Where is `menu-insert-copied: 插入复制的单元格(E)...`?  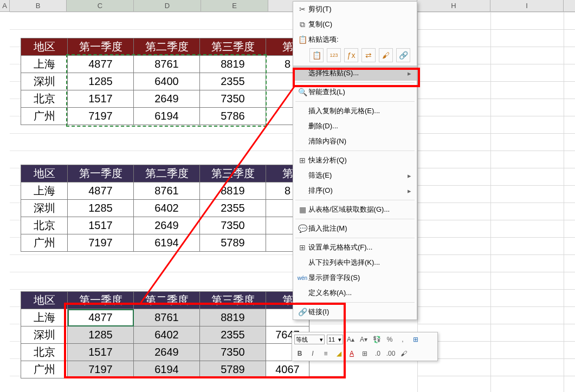
menu-insert-copied: 插入复制的单元格(E)... is located at coordinates (355, 111).